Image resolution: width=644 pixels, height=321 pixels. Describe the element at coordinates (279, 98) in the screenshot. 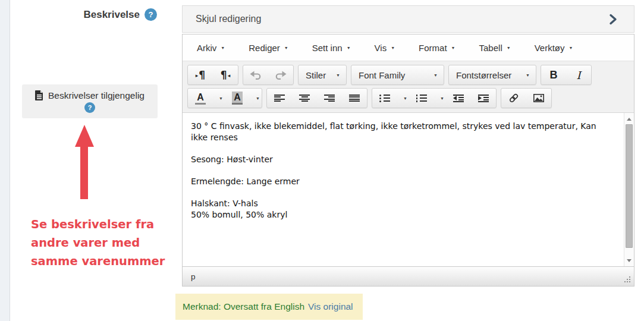

I see `align-left-button` at that location.